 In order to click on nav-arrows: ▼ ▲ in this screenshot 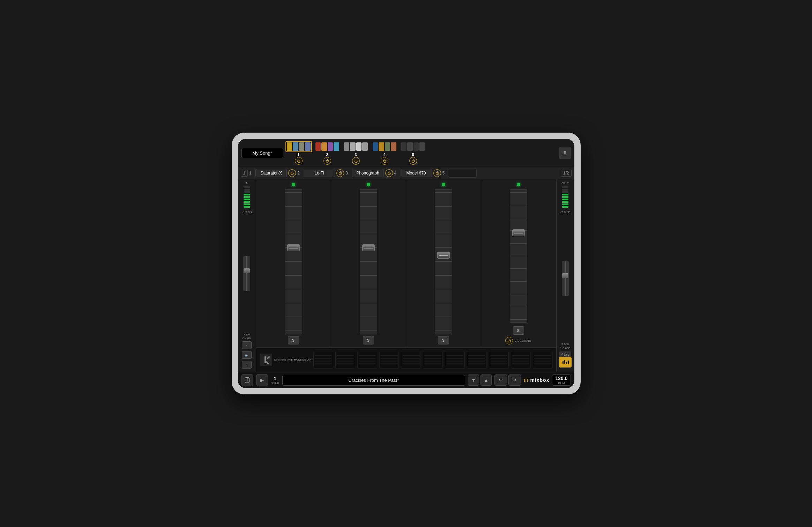, I will do `click(480, 380)`.